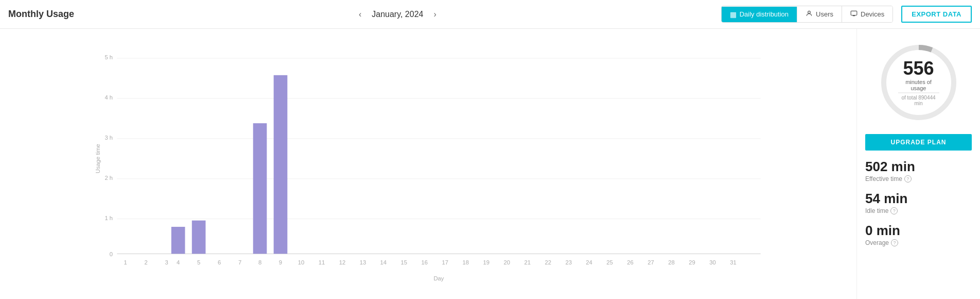 Image resolution: width=980 pixels, height=299 pixels. What do you see at coordinates (109, 178) in the screenshot?
I see `y-label-2h: 2 h` at bounding box center [109, 178].